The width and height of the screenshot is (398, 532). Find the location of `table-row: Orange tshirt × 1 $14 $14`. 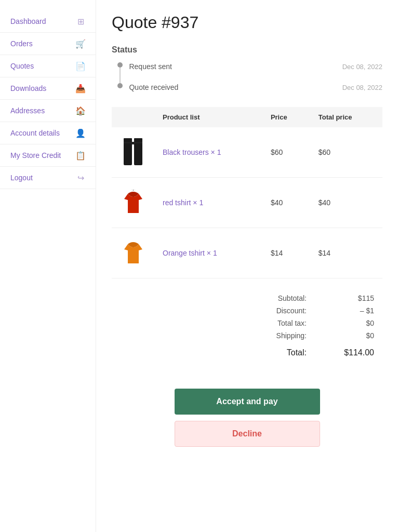

table-row: Orange tshirt × 1 $14 $14 is located at coordinates (247, 254).